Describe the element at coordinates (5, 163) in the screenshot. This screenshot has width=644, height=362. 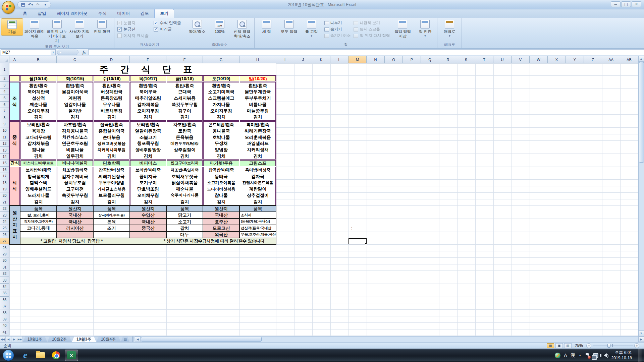
I see `row-header-15: 15` at that location.